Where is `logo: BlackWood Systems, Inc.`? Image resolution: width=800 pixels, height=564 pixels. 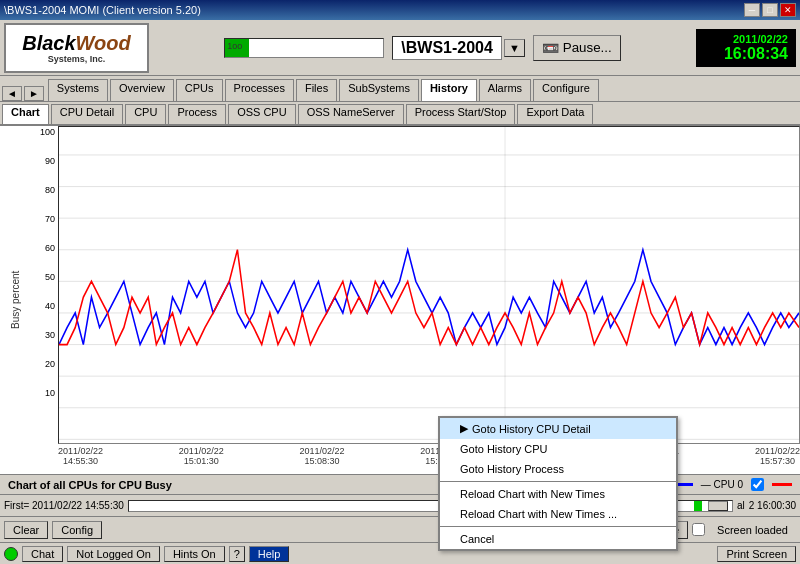
logo: BlackWood Systems, Inc. is located at coordinates (76, 48).